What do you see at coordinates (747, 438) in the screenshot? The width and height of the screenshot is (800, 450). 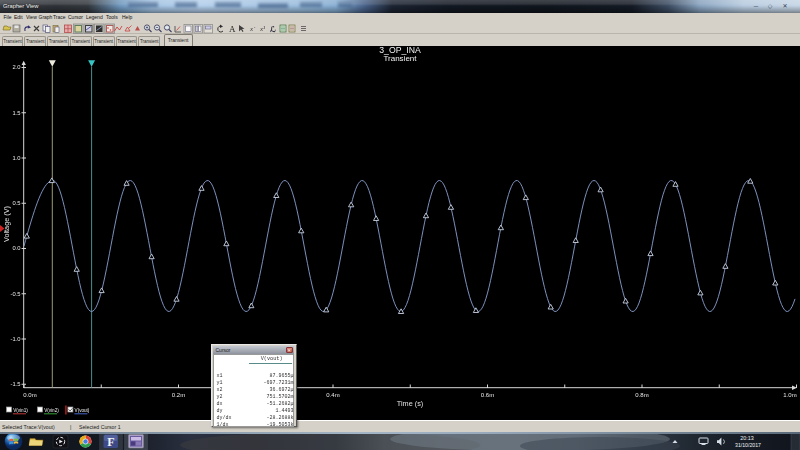 I see `svg-text: 20:13` at bounding box center [747, 438].